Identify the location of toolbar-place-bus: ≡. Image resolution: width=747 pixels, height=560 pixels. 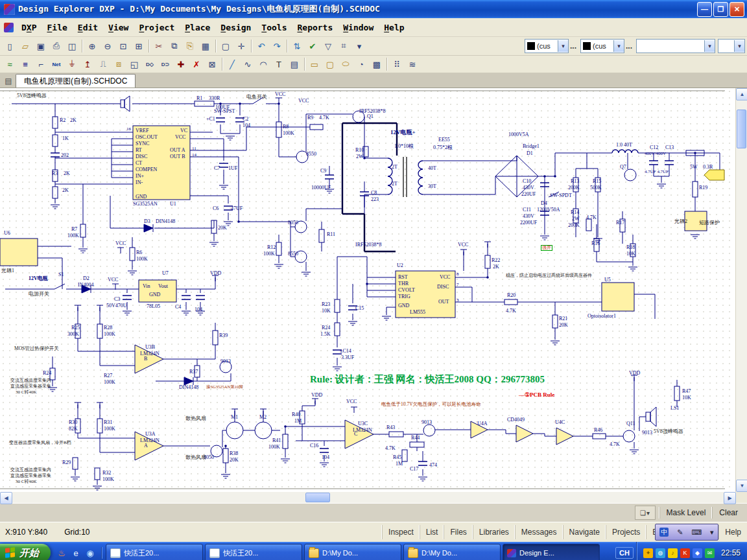
(25, 64).